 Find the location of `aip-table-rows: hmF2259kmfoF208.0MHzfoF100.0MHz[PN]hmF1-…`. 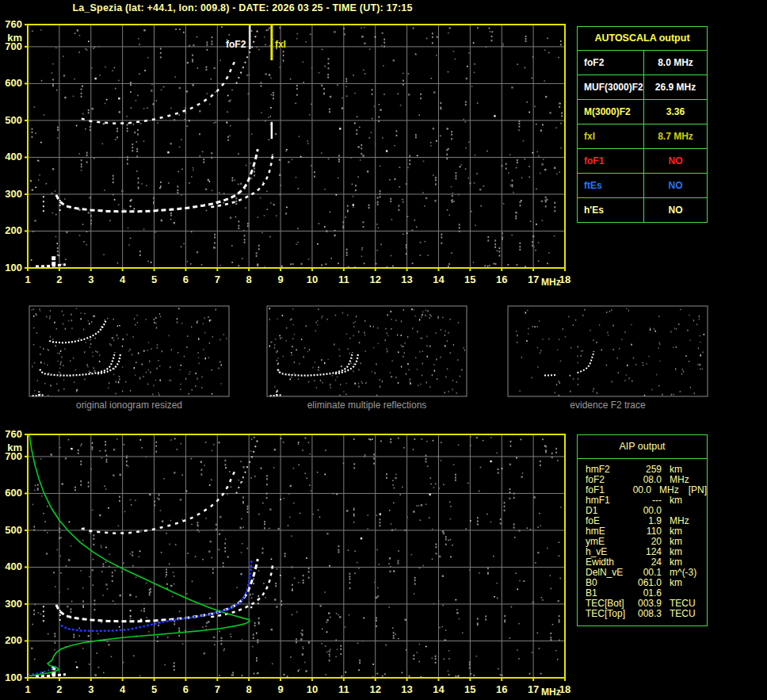

aip-table-rows: hmF2259kmfoF208.0MHzfoF100.0MHz[PN]hmF1-… is located at coordinates (642, 539).